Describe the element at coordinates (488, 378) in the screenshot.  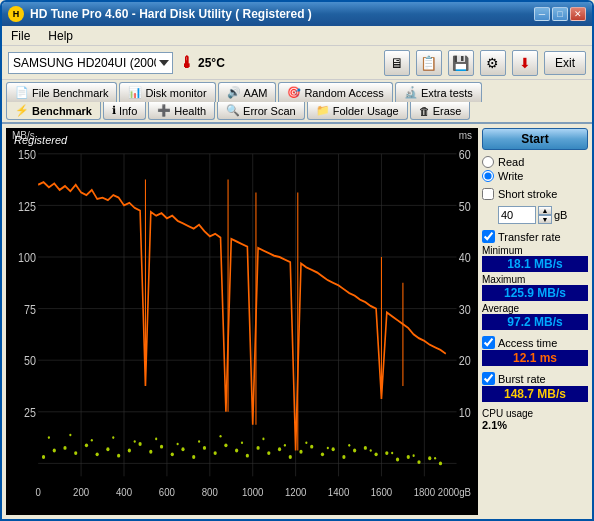
I see `burst-rate-checkbox` at that location.